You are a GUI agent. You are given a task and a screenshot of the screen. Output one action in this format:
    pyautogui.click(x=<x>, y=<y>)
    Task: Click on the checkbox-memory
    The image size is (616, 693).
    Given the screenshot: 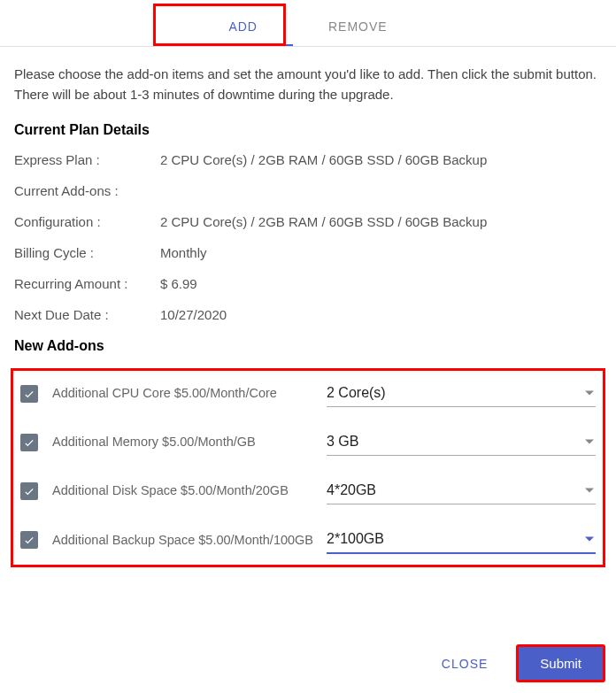 What is the action you would take?
    pyautogui.click(x=29, y=443)
    